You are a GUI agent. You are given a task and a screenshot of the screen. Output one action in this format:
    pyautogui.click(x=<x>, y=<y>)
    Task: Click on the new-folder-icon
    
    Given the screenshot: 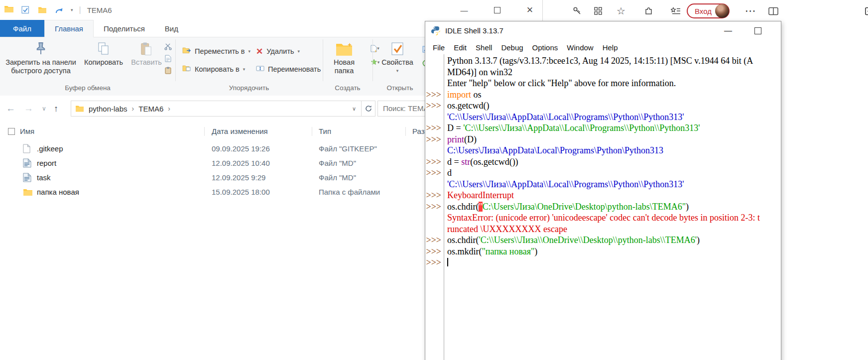 What is the action you would take?
    pyautogui.click(x=344, y=49)
    